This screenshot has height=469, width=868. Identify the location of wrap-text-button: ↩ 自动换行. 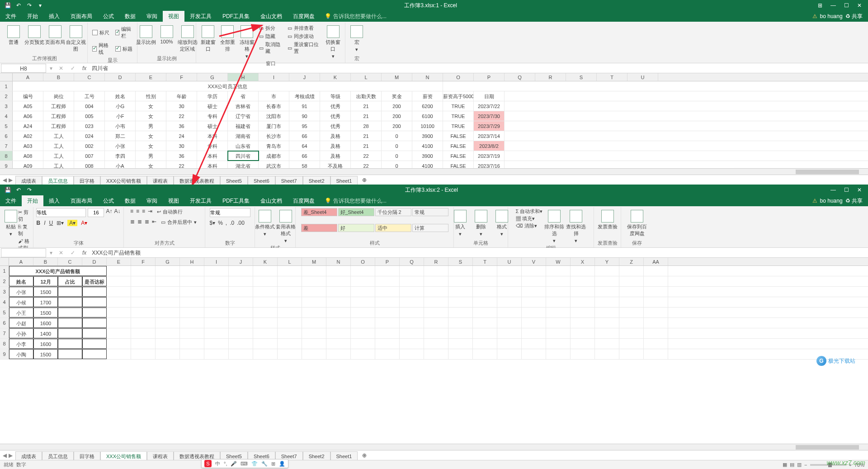
(170, 212).